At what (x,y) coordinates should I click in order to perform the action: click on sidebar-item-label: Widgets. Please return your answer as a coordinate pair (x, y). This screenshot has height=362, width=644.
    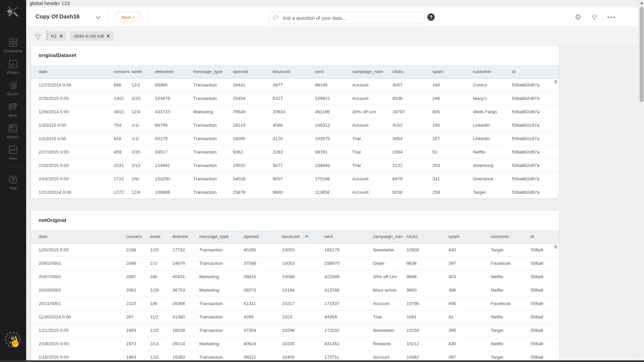
    Looking at the image, I should click on (13, 72).